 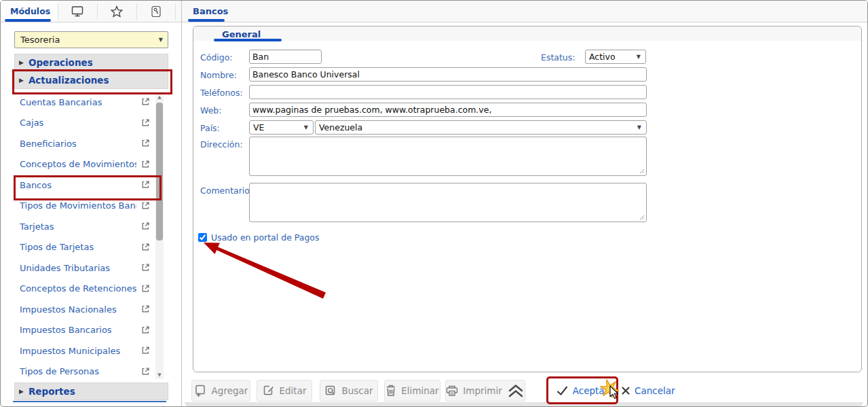 What do you see at coordinates (156, 12) in the screenshot?
I see `key-icon` at bounding box center [156, 12].